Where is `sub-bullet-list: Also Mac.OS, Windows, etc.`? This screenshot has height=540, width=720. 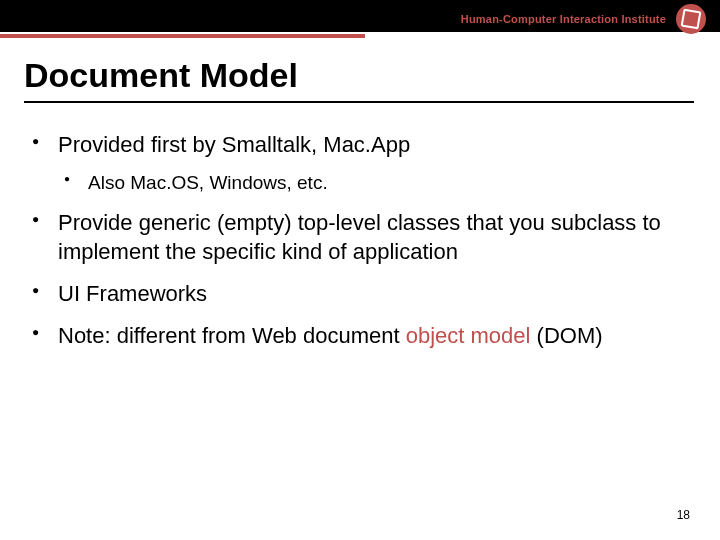
sub-bullet-list: Also Mac.OS, Windows, etc. is located at coordinates (377, 183).